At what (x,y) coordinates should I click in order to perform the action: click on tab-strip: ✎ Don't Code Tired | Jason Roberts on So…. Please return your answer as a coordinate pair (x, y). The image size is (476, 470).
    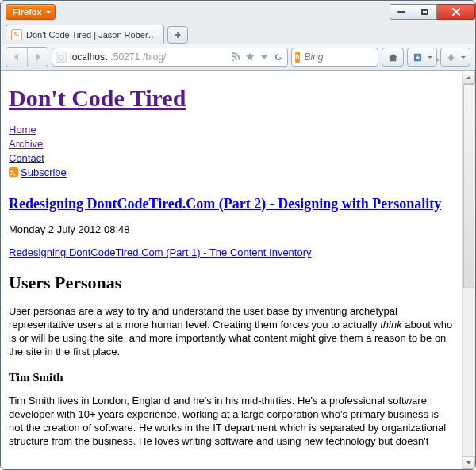
    Looking at the image, I should click on (238, 33).